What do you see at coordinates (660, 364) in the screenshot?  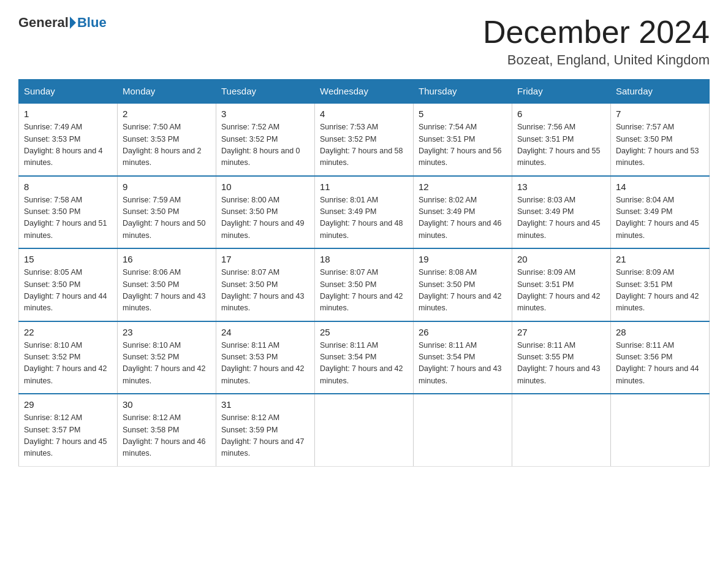 I see `day-info: Sunrise: 8:11 AMSunset: 3:56 PMDaylight:…` at bounding box center [660, 364].